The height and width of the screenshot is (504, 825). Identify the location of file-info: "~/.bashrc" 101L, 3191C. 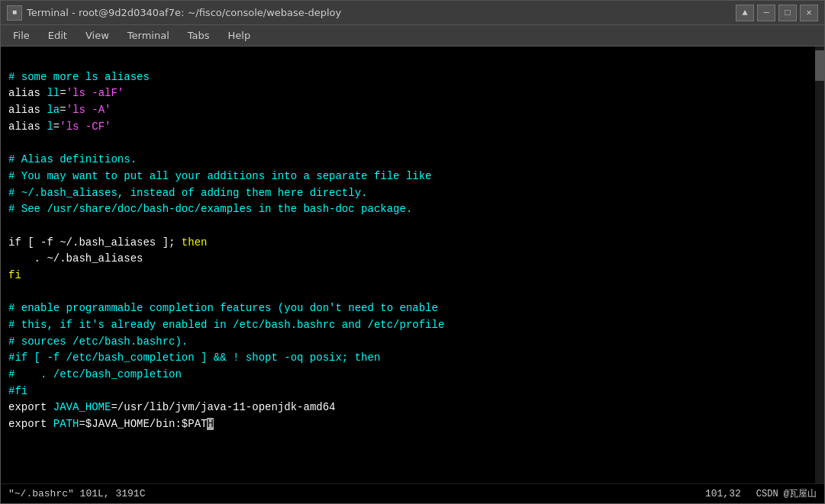
(76, 494).